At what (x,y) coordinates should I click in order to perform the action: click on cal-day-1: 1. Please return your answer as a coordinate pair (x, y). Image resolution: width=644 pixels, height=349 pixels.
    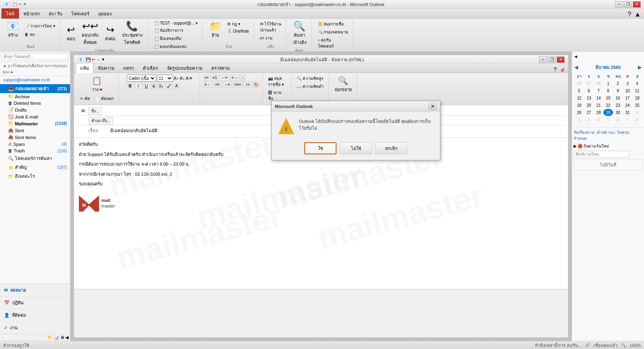
    Looking at the image, I should click on (608, 83).